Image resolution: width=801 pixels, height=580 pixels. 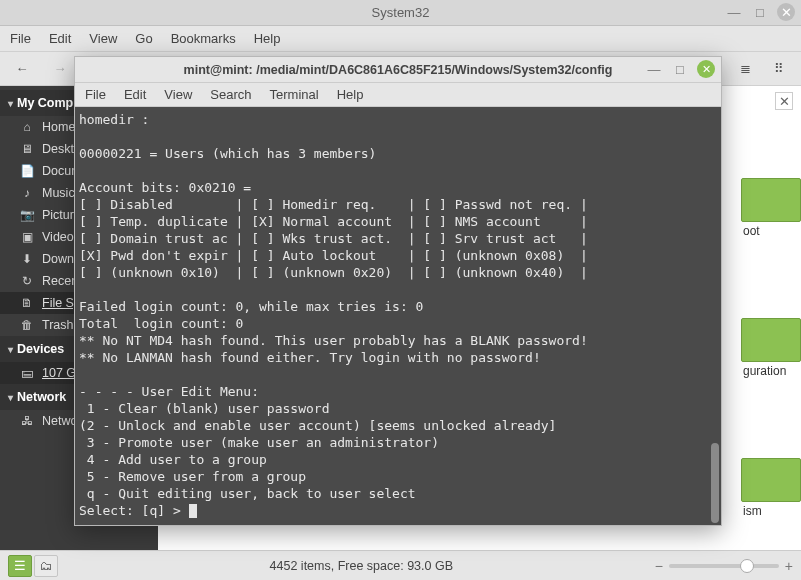 What do you see at coordinates (659, 566) in the screenshot?
I see `zoom-out-icon: −` at bounding box center [659, 566].